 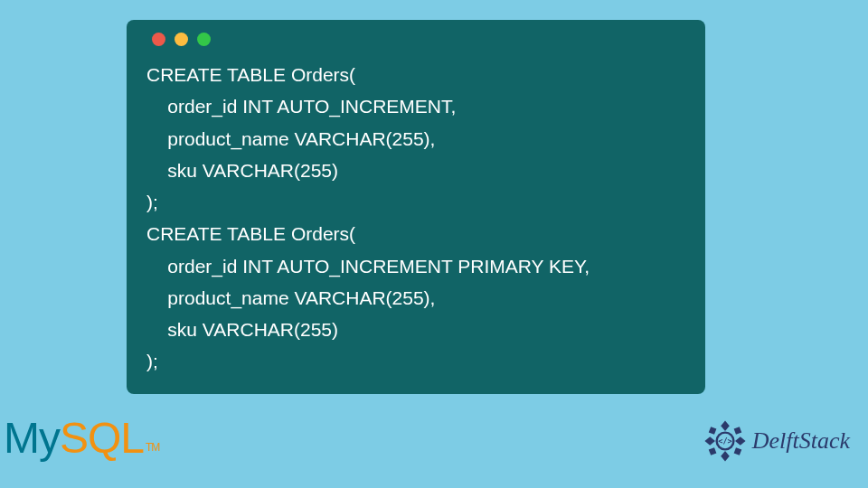 What do you see at coordinates (204, 40) in the screenshot?
I see `maximize-icon` at bounding box center [204, 40].